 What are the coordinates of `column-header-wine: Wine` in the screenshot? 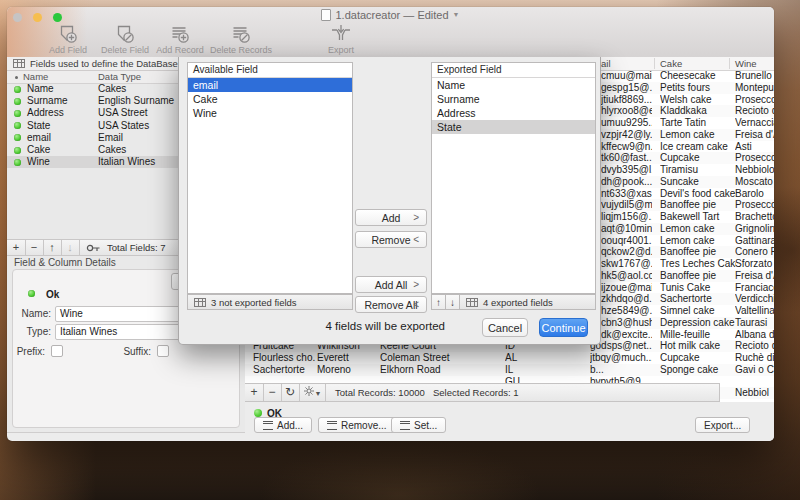 It's located at (746, 64).